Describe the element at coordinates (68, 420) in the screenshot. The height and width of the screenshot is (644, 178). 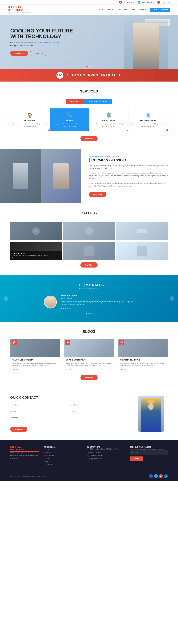
I see `message-textarea` at that location.